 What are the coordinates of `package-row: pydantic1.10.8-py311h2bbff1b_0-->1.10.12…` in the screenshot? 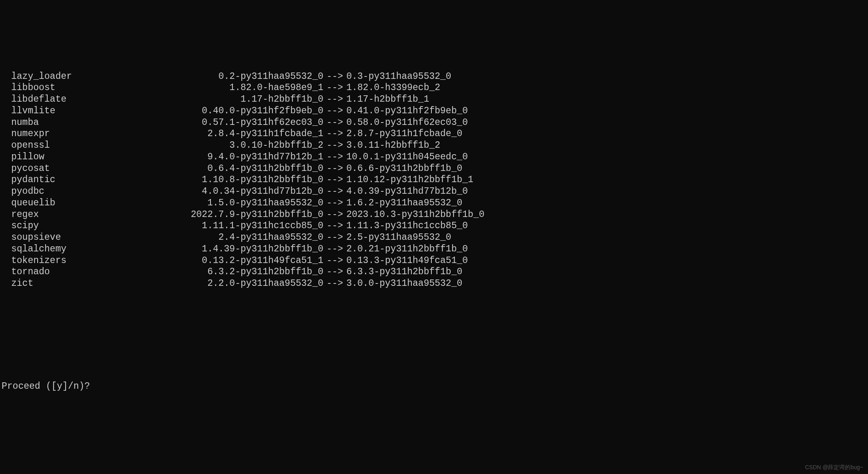 It's located at (434, 180).